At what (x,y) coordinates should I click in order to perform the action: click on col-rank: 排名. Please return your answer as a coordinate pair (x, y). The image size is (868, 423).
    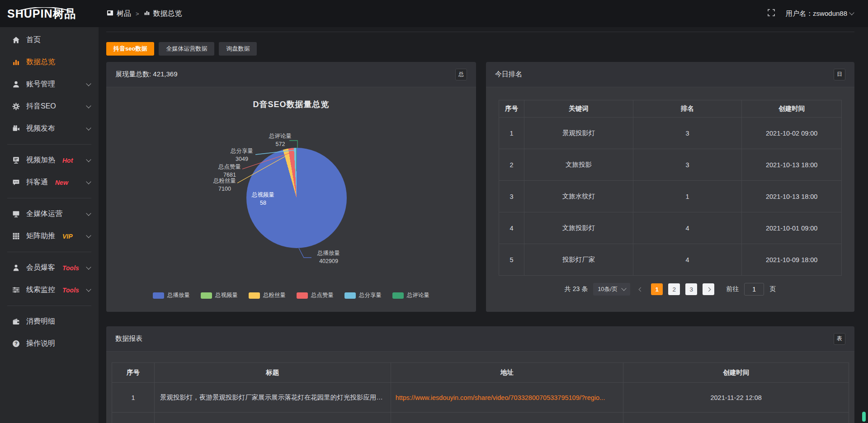
    Looking at the image, I should click on (687, 109).